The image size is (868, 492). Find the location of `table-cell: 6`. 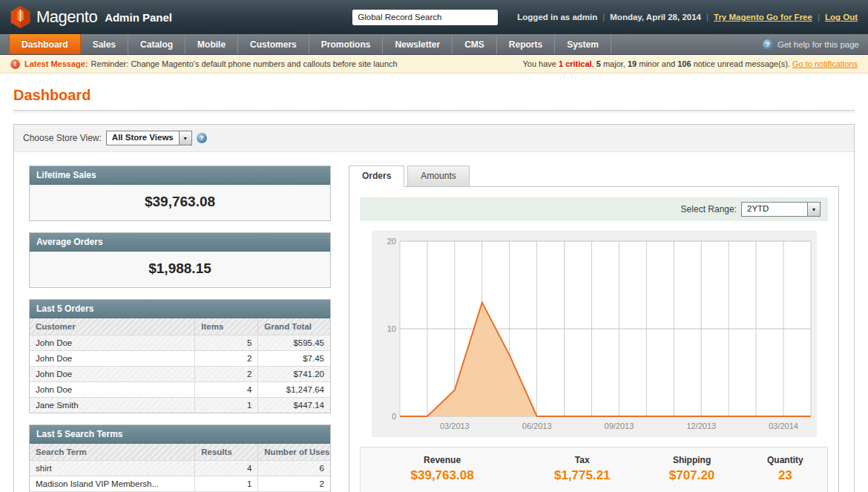

table-cell: 6 is located at coordinates (294, 469).